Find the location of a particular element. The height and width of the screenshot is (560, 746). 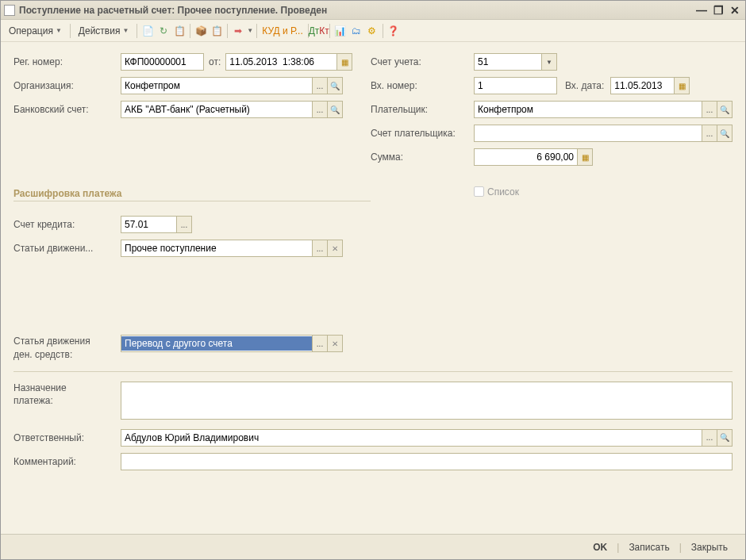

movement-article-label: Статьи движени... is located at coordinates (67, 248).